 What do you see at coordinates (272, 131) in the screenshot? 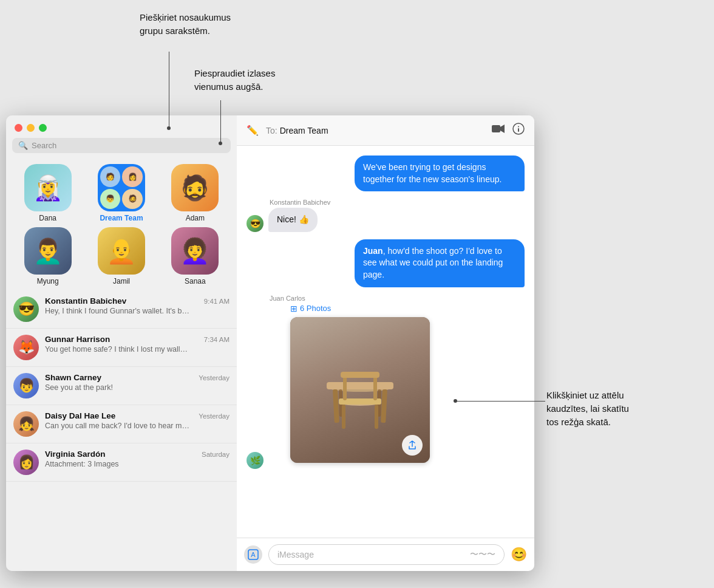
I see `to-label: To:` at bounding box center [272, 131].